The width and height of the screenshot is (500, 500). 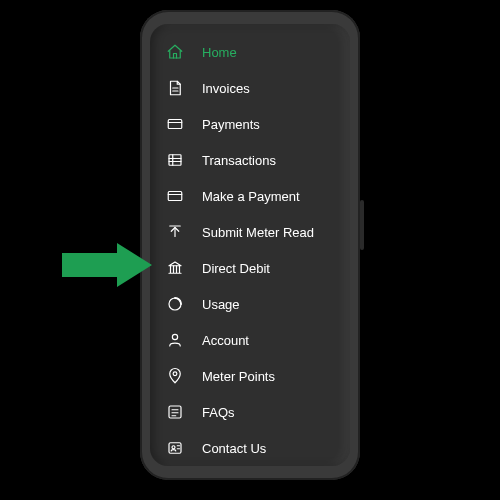 I want to click on menu-item-label: Make a Payment, so click(x=251, y=196).